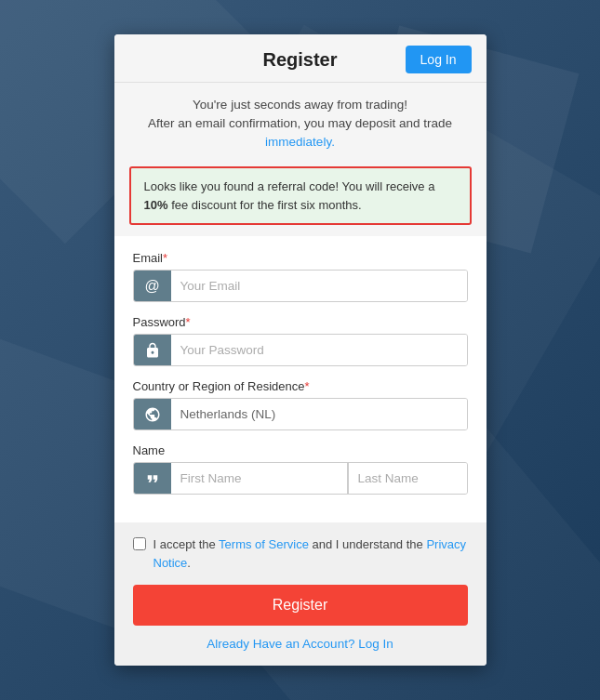  Describe the element at coordinates (300, 119) in the screenshot. I see `modal-subtitle: You're just seconds away from trading! A…` at that location.